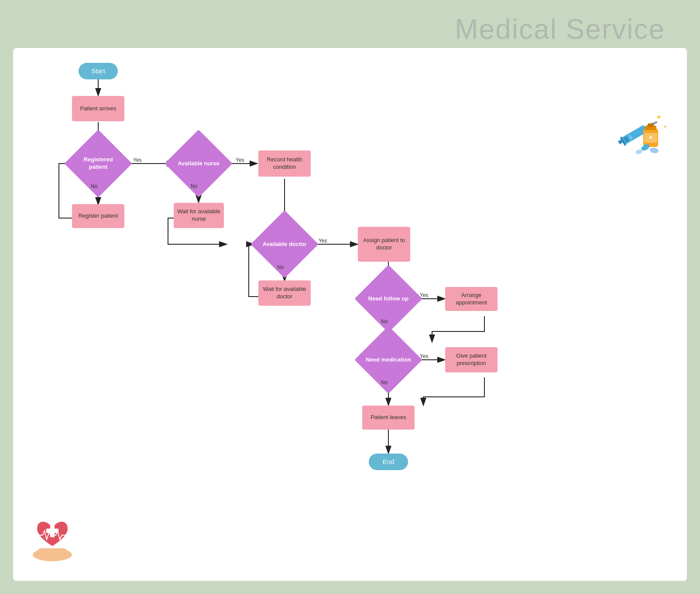 The height and width of the screenshot is (594, 700). What do you see at coordinates (388, 418) in the screenshot?
I see `patient-leaves-node: Patient leaves` at bounding box center [388, 418].